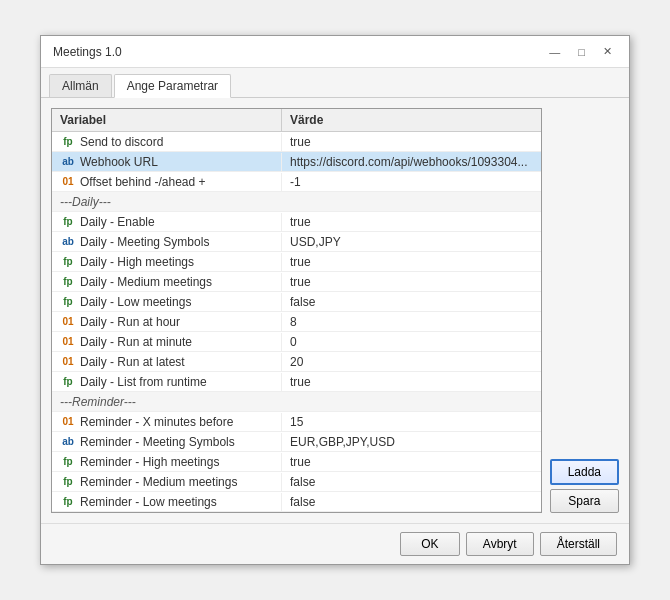 This screenshot has height=600, width=670. What do you see at coordinates (148, 502) in the screenshot?
I see `variable-label: Reminder - Low meetings` at bounding box center [148, 502].